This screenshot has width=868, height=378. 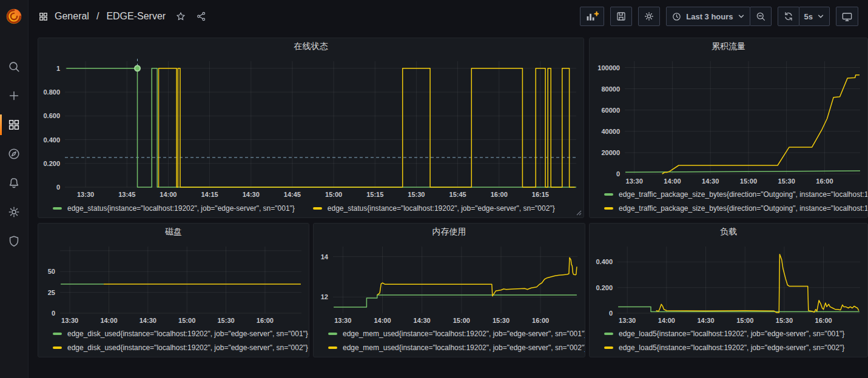 I want to click on sidebar-item-server-admin, so click(x=14, y=241).